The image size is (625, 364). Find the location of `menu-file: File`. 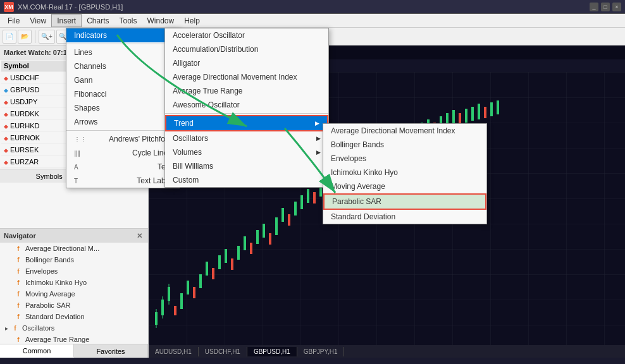

menu-file: File is located at coordinates (14, 20).